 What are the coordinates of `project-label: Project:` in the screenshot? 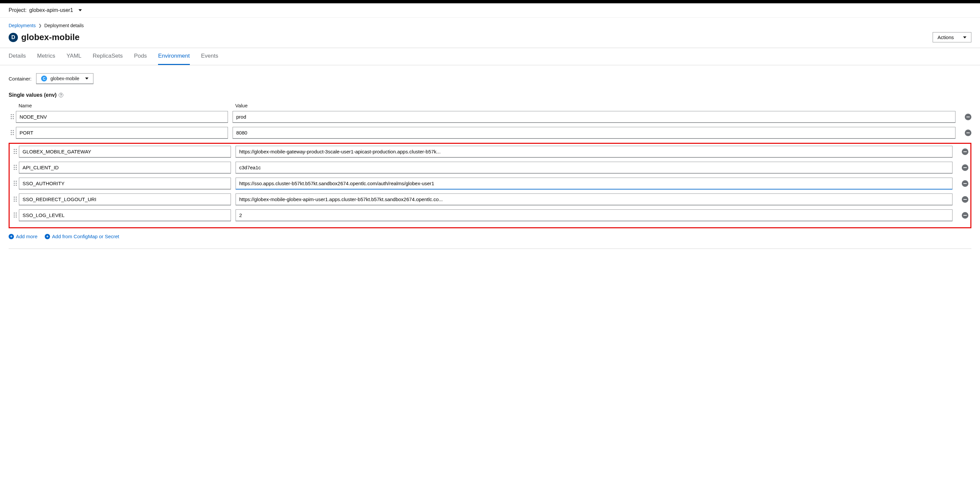 It's located at (18, 10).